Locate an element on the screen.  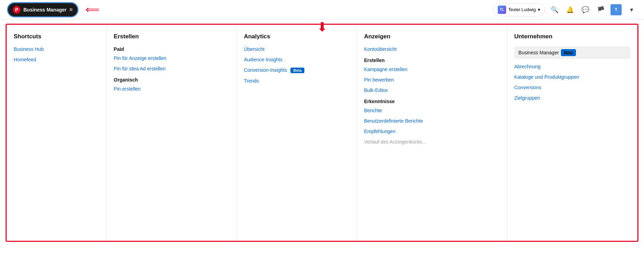
conversion-insights-link: Conversion-Insights Beta is located at coordinates (297, 70).